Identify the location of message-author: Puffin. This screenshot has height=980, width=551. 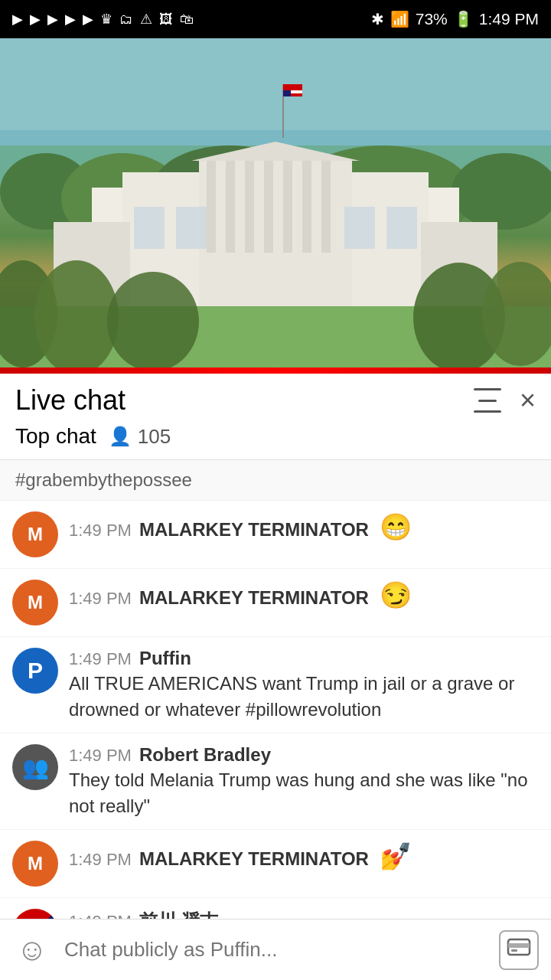
(165, 658).